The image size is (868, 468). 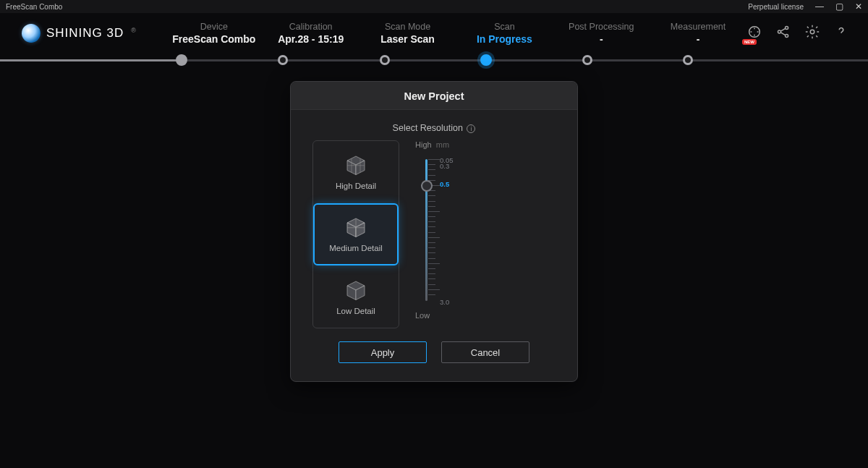 What do you see at coordinates (504, 33) in the screenshot?
I see `step-scan: Scan In Progress` at bounding box center [504, 33].